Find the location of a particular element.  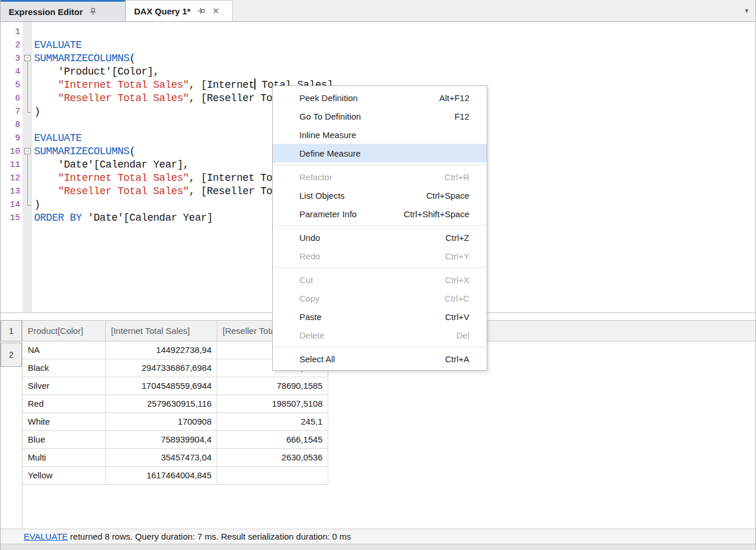

line-number: 1 is located at coordinates (10, 32).